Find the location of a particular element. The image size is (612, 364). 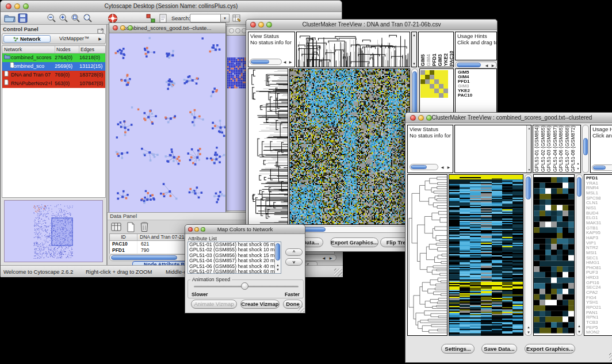

create-vizmap-button: Create Vizmap is located at coordinates (260, 304).